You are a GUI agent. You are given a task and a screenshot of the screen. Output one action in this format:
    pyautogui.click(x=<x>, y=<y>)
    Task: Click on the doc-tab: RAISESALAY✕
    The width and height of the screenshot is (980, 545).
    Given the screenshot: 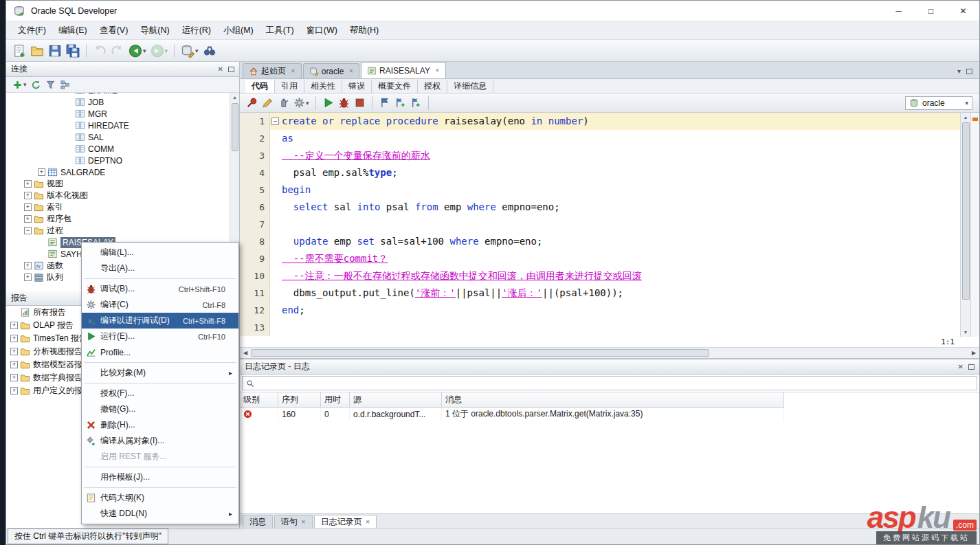 What is the action you would take?
    pyautogui.click(x=403, y=70)
    